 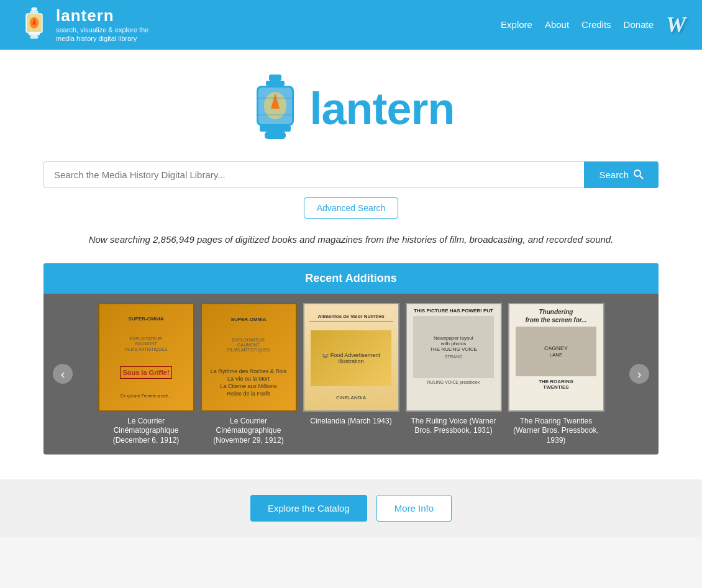 What do you see at coordinates (275, 109) in the screenshot?
I see `hero-lamp-icon` at bounding box center [275, 109].